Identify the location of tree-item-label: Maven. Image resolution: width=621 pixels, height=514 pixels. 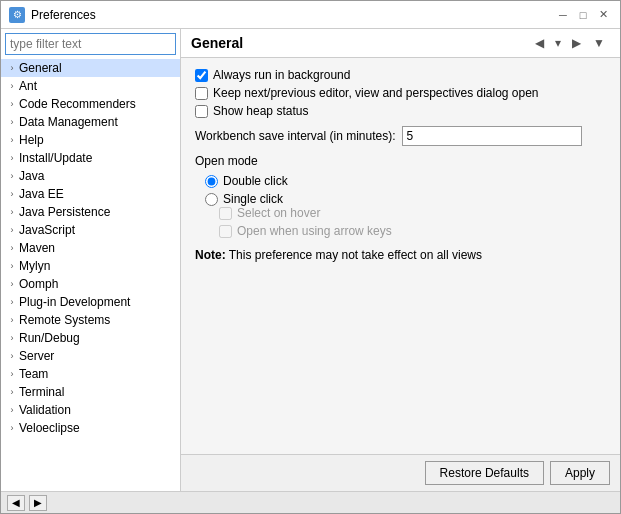
(37, 248).